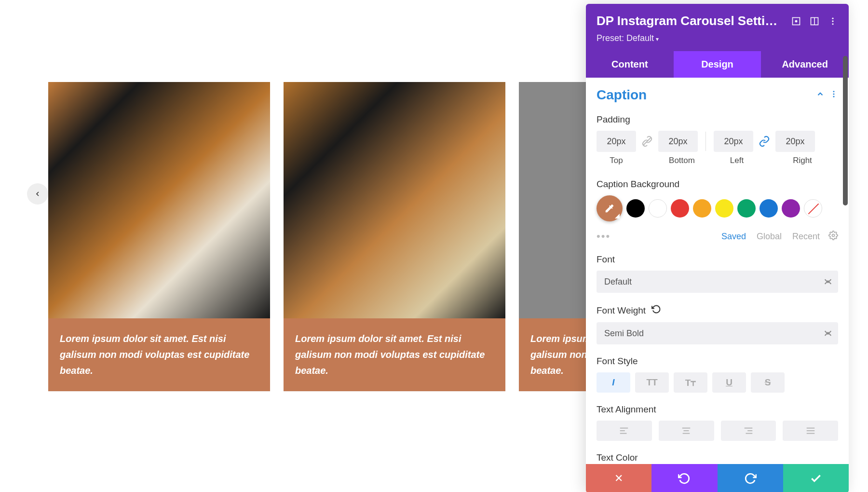 This screenshot has height=492, width=868. I want to click on panel-title: DP Instagram Carousel Setti…, so click(690, 21).